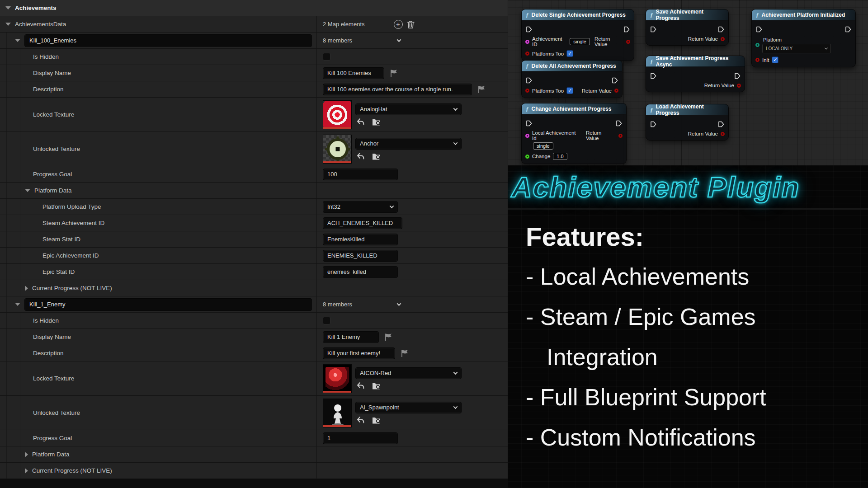 The image size is (868, 488). Describe the element at coordinates (703, 134) in the screenshot. I see `pin-label: Return Value` at that location.